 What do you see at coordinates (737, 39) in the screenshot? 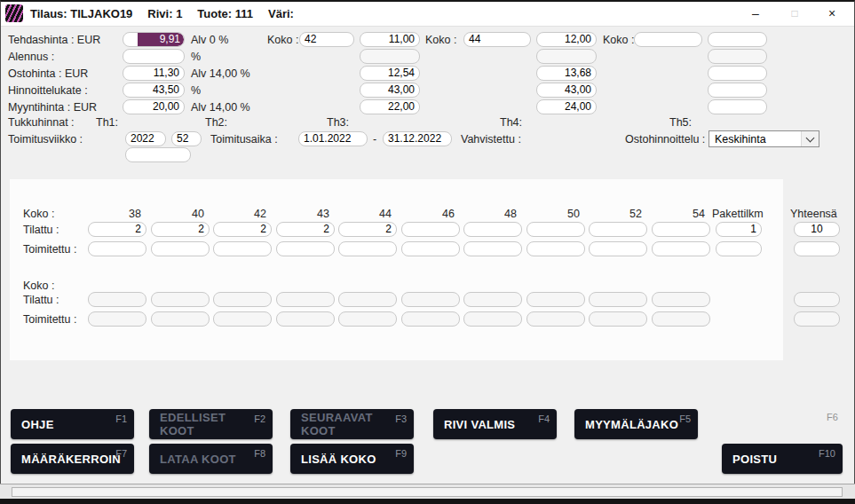
I see `koko3-price-field` at bounding box center [737, 39].